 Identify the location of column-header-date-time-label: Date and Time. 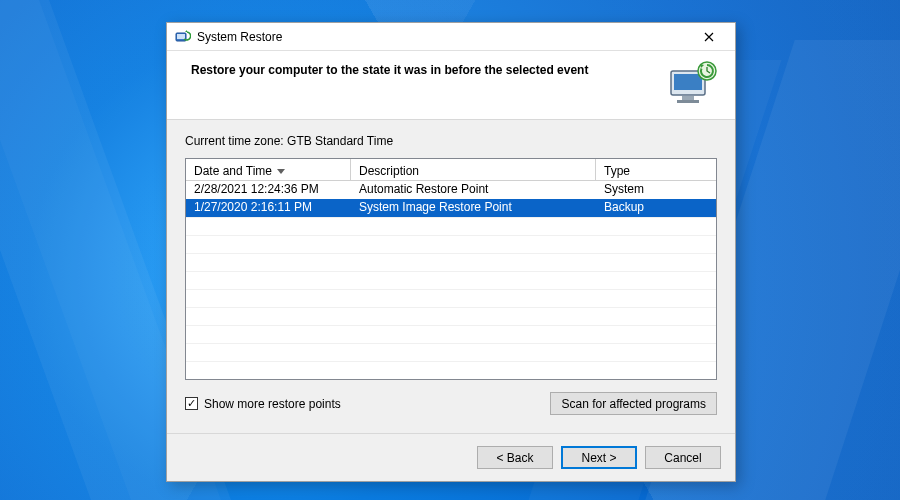
(233, 171).